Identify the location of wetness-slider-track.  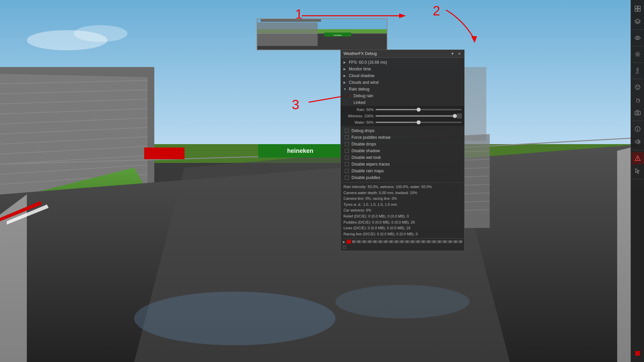
(415, 116).